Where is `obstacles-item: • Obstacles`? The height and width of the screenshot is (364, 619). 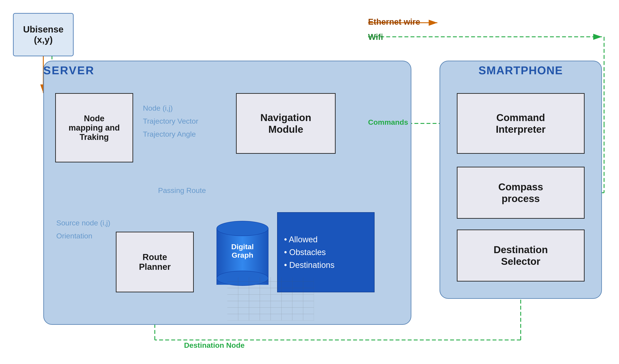
obstacles-item: • Obstacles is located at coordinates (329, 252).